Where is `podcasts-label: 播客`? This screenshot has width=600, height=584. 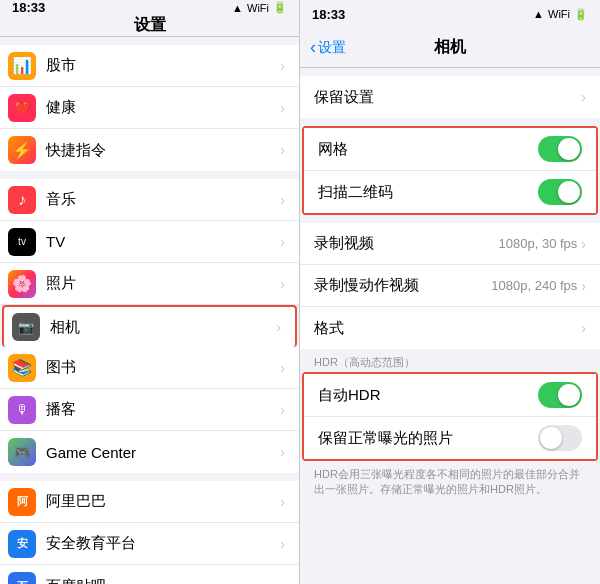
podcasts-label: 播客 is located at coordinates (163, 410).